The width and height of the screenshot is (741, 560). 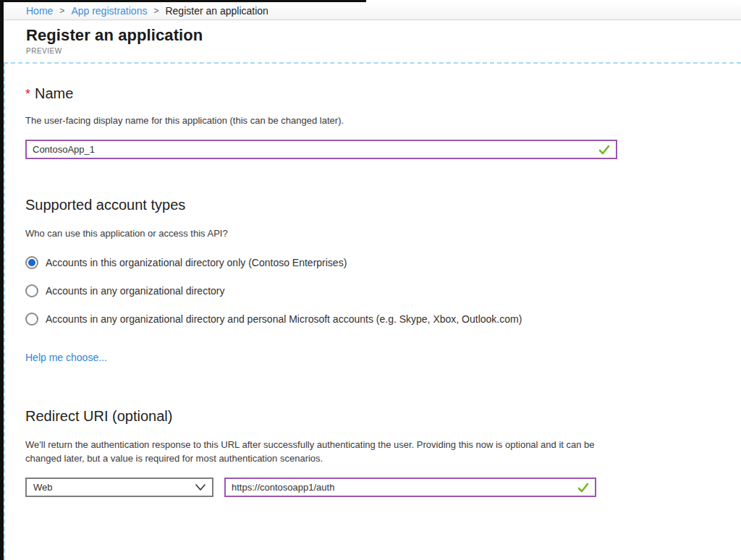 What do you see at coordinates (410, 488) in the screenshot?
I see `redirect-uri-input-container` at bounding box center [410, 488].